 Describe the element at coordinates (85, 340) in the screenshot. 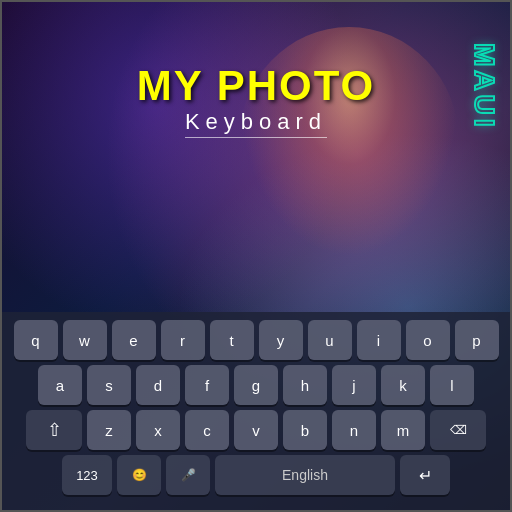

I see `key-w: w` at that location.